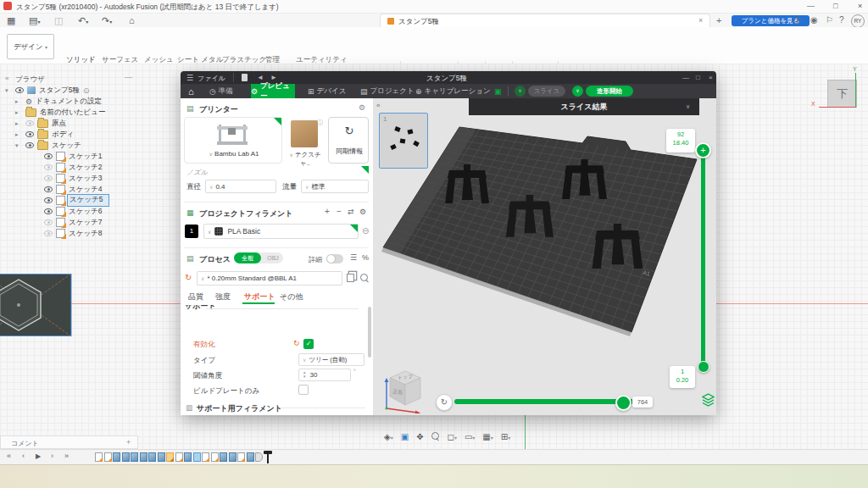 This screenshot has width=868, height=488. I want to click on support-type-select: ツリー (自動), so click(331, 359).